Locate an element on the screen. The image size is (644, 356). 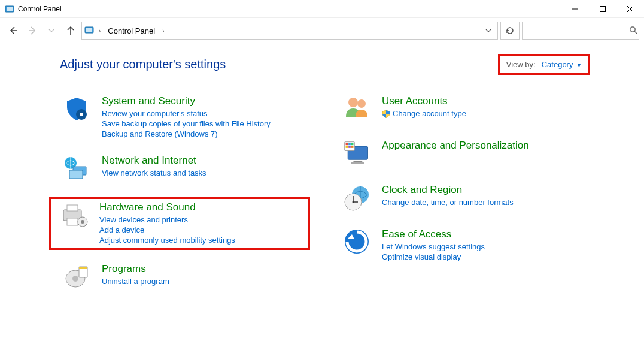
back-button is located at coordinates (13, 31).